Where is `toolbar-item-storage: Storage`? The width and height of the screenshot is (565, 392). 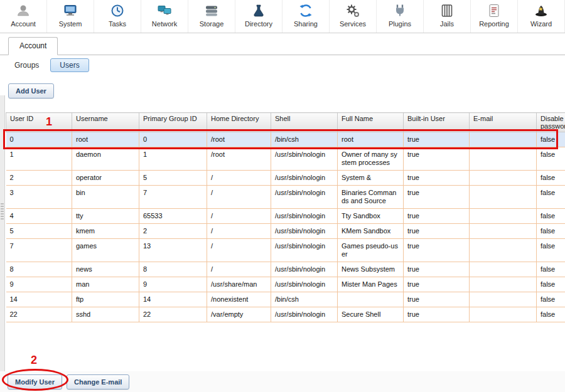
toolbar-item-storage: Storage is located at coordinates (212, 16).